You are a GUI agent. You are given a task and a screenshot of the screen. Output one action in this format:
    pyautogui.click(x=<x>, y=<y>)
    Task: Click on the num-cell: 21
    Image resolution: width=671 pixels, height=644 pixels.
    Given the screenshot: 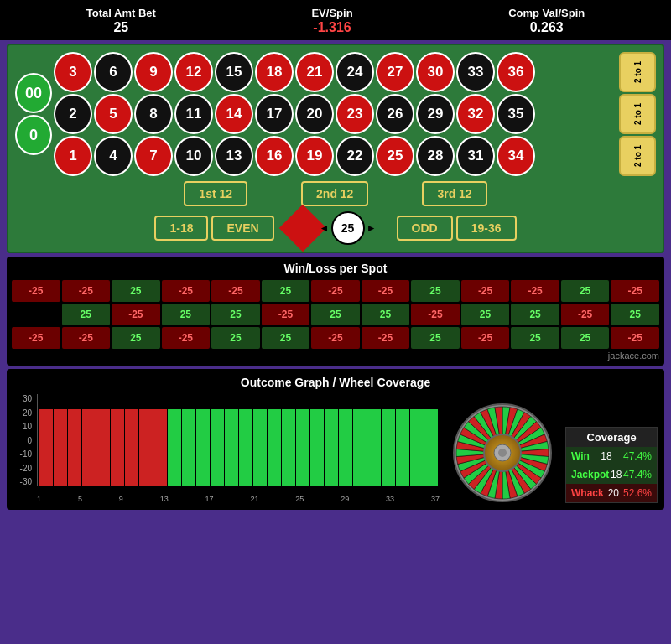 What is the action you would take?
    pyautogui.click(x=315, y=72)
    